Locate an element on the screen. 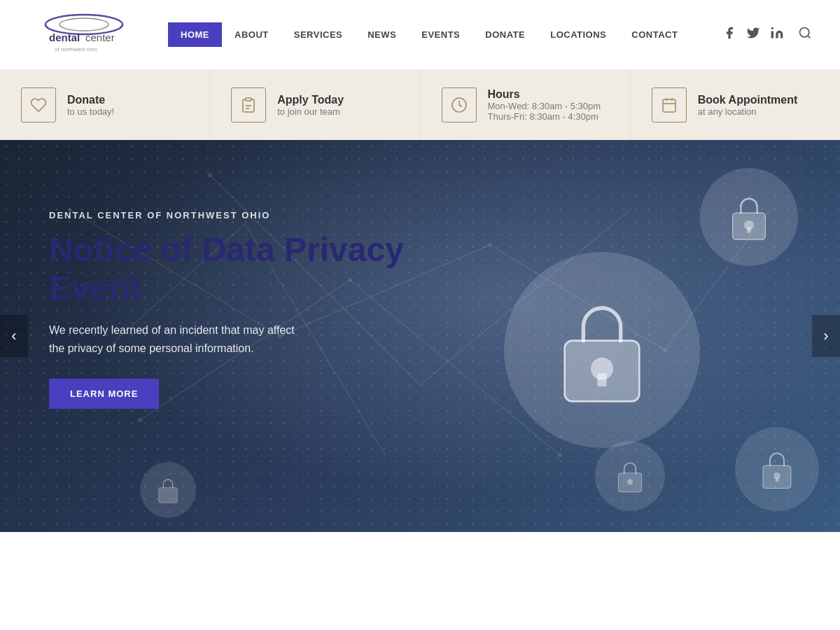 The width and height of the screenshot is (840, 630). hero-content: DENTAL CENTER OF NORTHWEST OHIO Notice o… is located at coordinates (245, 309).